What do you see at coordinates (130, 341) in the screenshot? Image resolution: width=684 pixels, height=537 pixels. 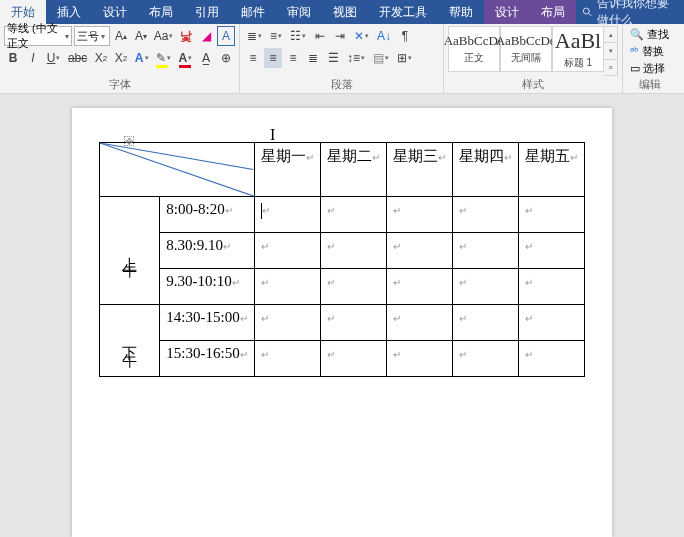 I see `section-pm: 下午` at bounding box center [130, 341].